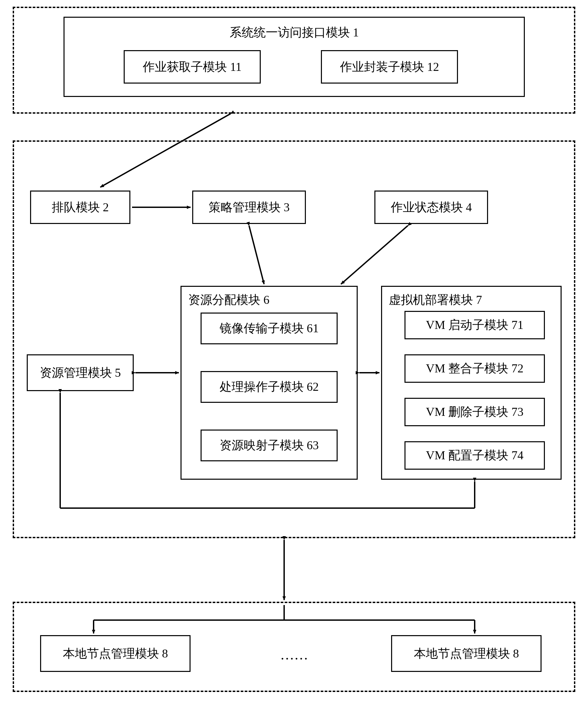  What do you see at coordinates (229, 300) in the screenshot?
I see `module-6-title: 资源分配模块 6` at bounding box center [229, 300].